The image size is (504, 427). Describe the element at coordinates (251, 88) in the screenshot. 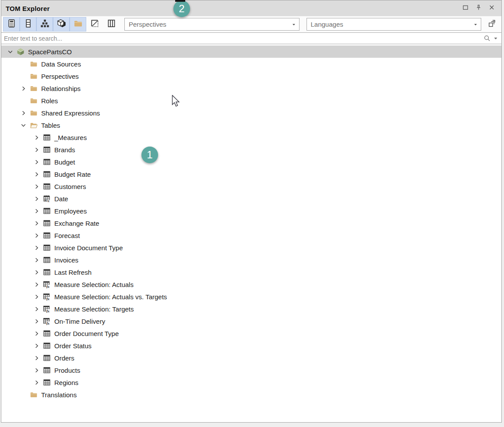

I see `tree-row: Relationships` at that location.